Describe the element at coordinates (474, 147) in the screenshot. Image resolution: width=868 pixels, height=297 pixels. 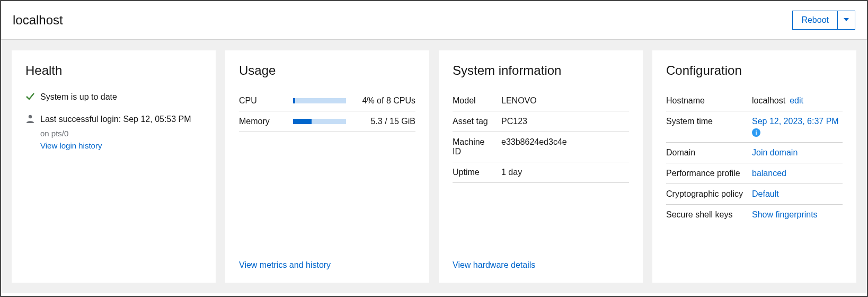
I see `machine-label: Machine ID` at that location.